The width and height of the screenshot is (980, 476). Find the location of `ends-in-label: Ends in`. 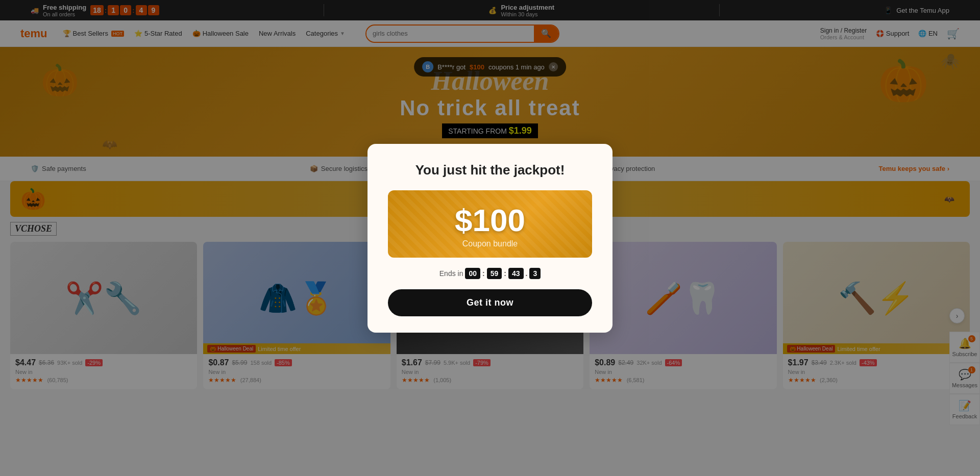

ends-in-label: Ends in is located at coordinates (451, 273).